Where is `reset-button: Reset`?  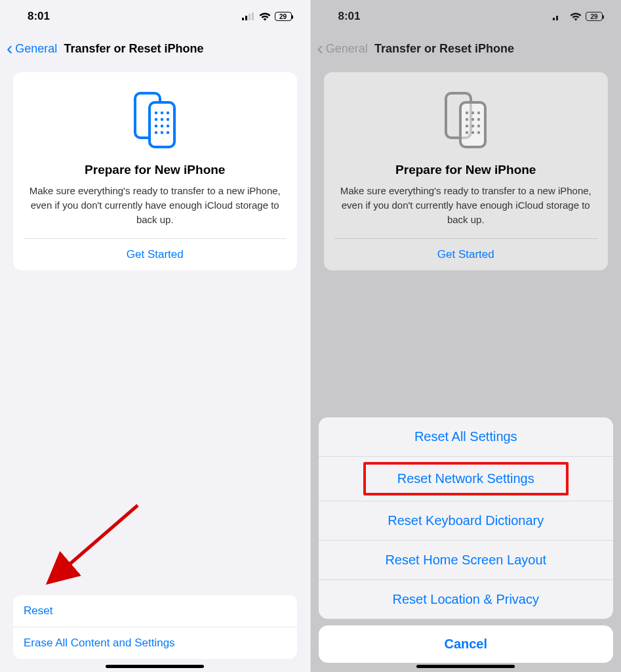 reset-button: Reset is located at coordinates (155, 611).